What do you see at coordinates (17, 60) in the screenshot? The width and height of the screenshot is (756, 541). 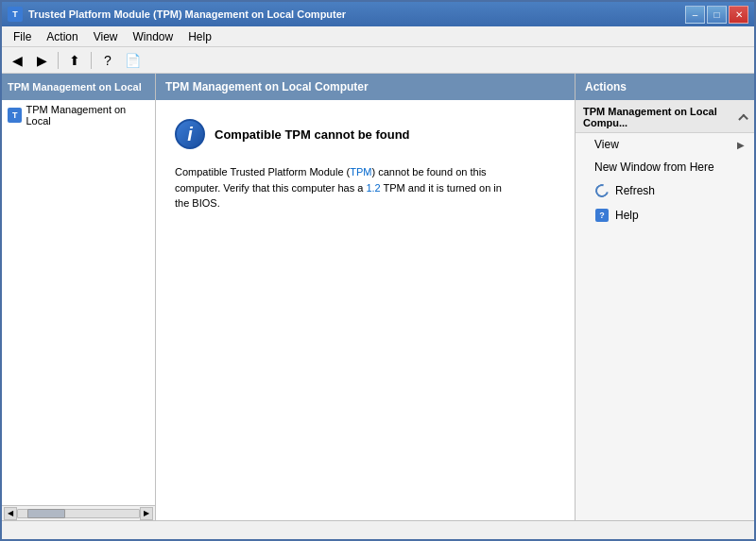 I see `toolbar-back: ◀` at bounding box center [17, 60].